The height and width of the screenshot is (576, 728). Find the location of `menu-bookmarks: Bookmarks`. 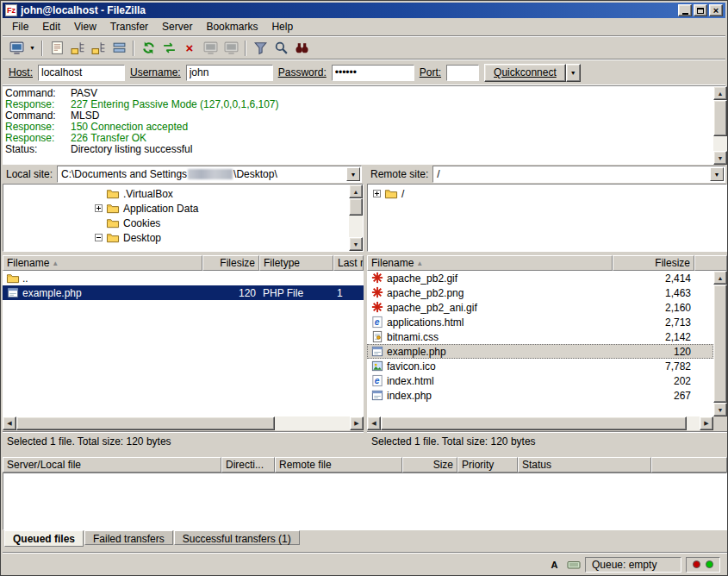

menu-bookmarks: Bookmarks is located at coordinates (232, 27).